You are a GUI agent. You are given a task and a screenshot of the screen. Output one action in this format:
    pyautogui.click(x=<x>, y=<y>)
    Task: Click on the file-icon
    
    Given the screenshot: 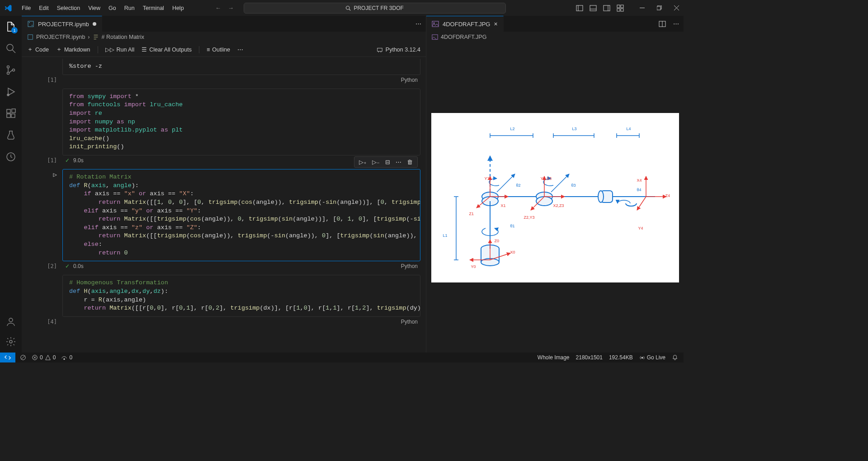 What is the action you would take?
    pyautogui.click(x=30, y=37)
    